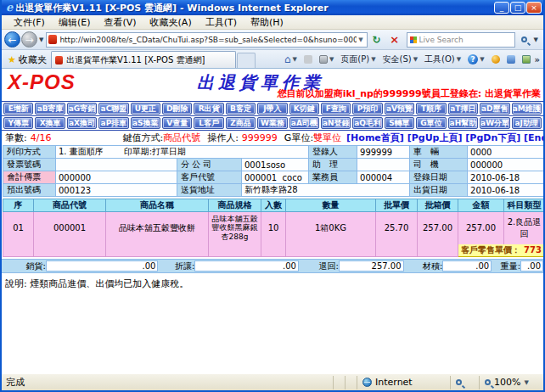  Describe the element at coordinates (506, 178) in the screenshot. I see `register-date-field: 2010-06-18` at that location.